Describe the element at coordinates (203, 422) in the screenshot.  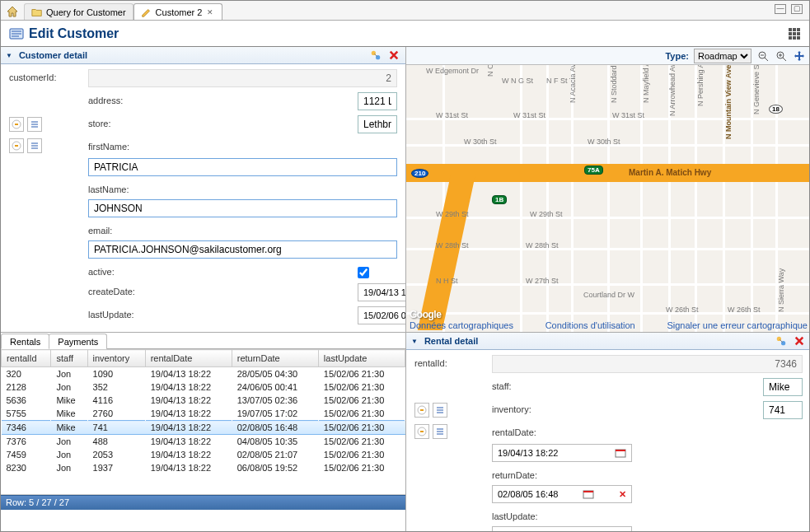
I see `rentals-table-scroll: rentalIdstaffinventoryrentalDatereturnDa…` at that location.